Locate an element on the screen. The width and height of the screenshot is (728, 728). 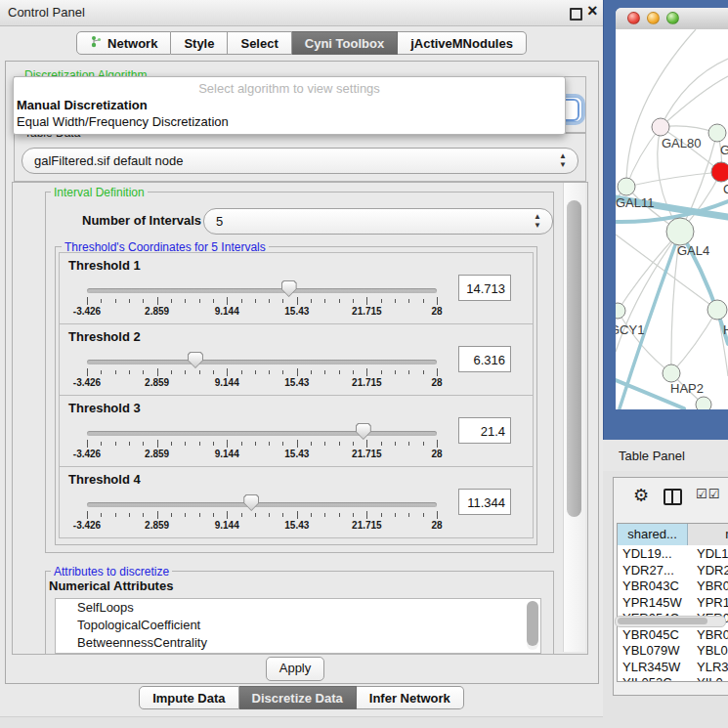
columns-icon is located at coordinates (672, 496).